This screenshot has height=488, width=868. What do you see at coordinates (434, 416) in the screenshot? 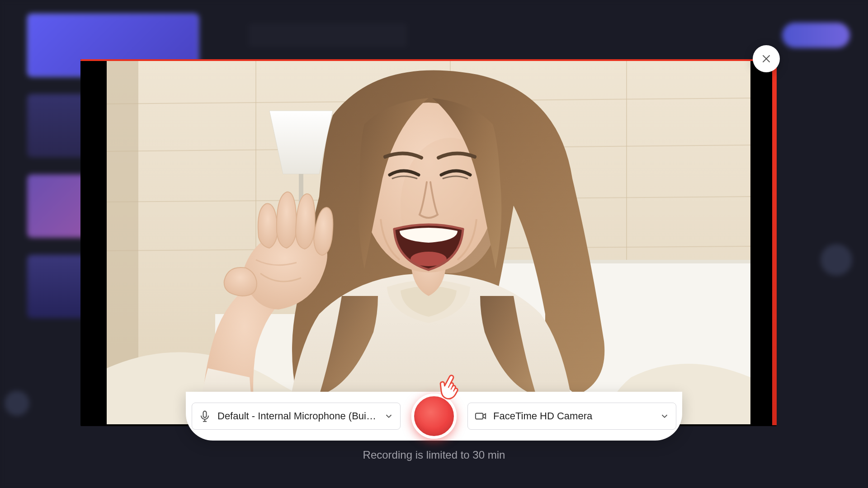
I see `record-button` at bounding box center [434, 416].